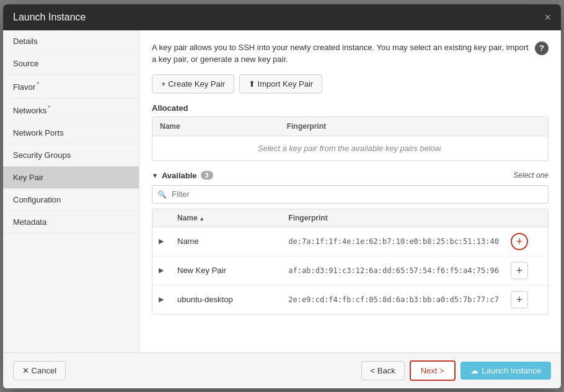  I want to click on table-row: ▶Namede:7a:1f:1f:4e:1e:62:b7:10:e0:b8:25…, so click(350, 242).